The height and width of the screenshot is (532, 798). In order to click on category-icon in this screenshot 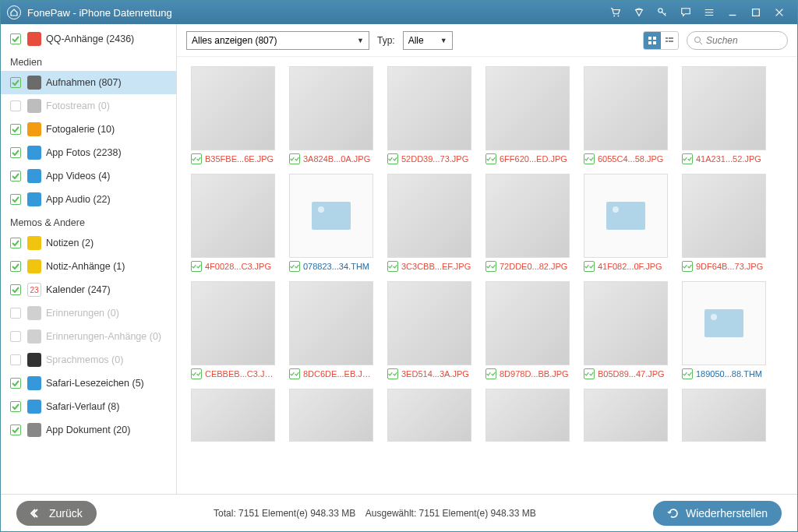, I will do `click(34, 106)`.